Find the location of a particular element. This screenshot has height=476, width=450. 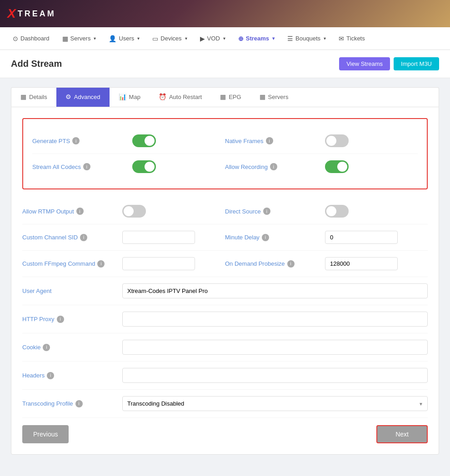

streams-icon: ⊕ is located at coordinates (241, 39).